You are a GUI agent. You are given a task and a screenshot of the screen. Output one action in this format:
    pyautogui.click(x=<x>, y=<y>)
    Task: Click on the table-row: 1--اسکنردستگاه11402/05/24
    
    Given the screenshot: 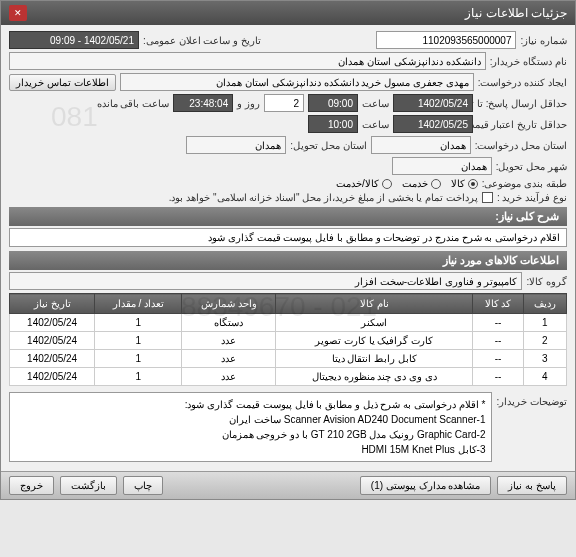 What is the action you would take?
    pyautogui.click(x=288, y=323)
    